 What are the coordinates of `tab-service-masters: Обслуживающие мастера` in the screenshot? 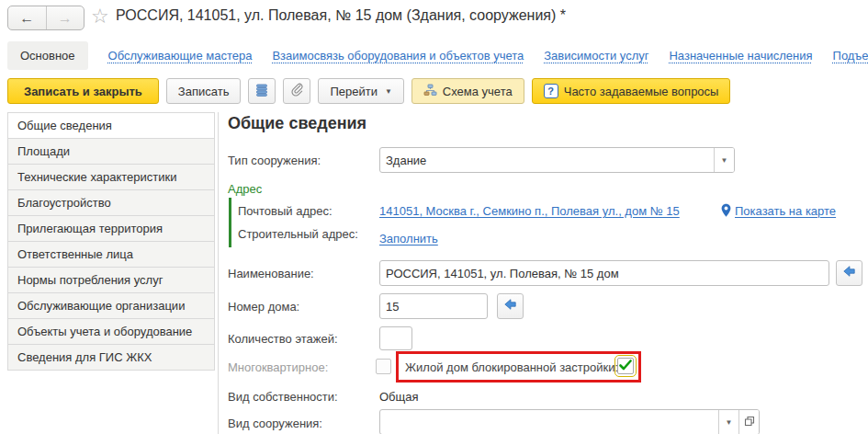 It's located at (180, 55).